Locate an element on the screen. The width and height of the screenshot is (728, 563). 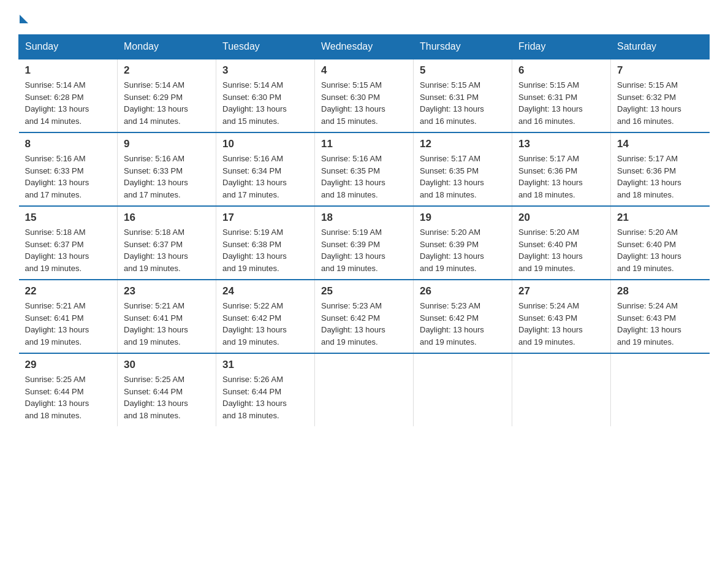
day-number: 18 is located at coordinates (364, 218).